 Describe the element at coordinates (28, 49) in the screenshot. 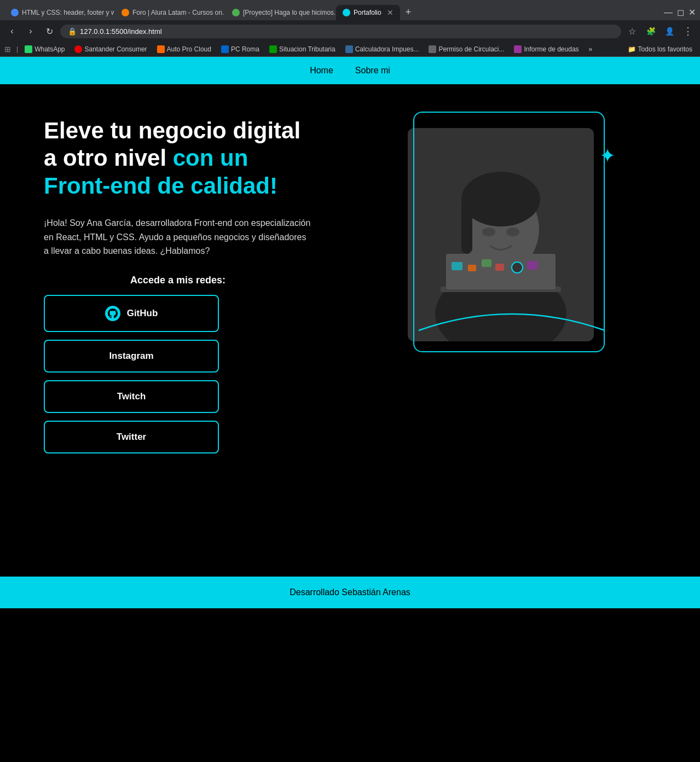

I see `whatsapp-icon` at that location.